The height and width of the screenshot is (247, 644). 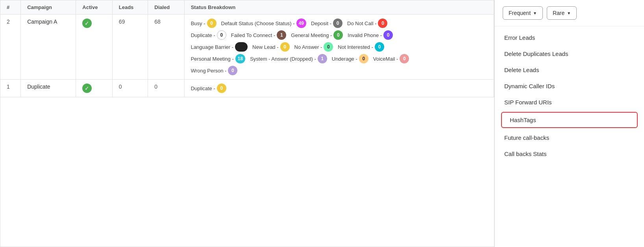 I want to click on status-item: General Meeting -0, so click(x=317, y=35).